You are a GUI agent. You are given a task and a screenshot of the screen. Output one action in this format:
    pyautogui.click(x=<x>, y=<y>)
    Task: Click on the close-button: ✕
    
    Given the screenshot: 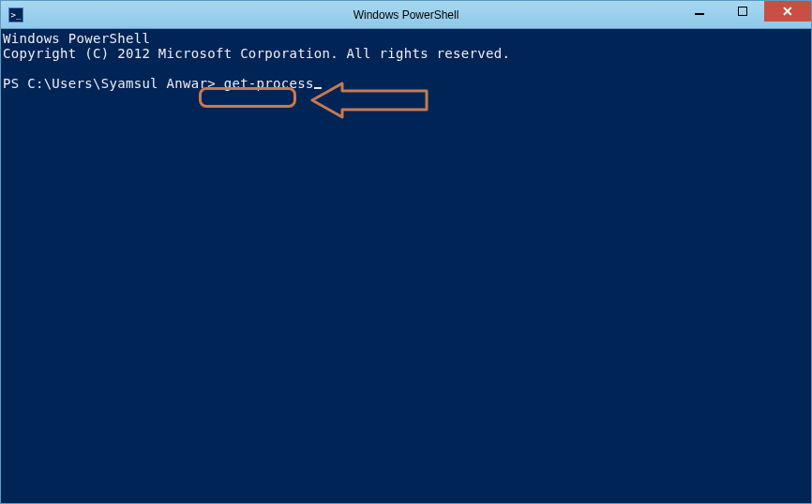 What is the action you would take?
    pyautogui.click(x=788, y=11)
    